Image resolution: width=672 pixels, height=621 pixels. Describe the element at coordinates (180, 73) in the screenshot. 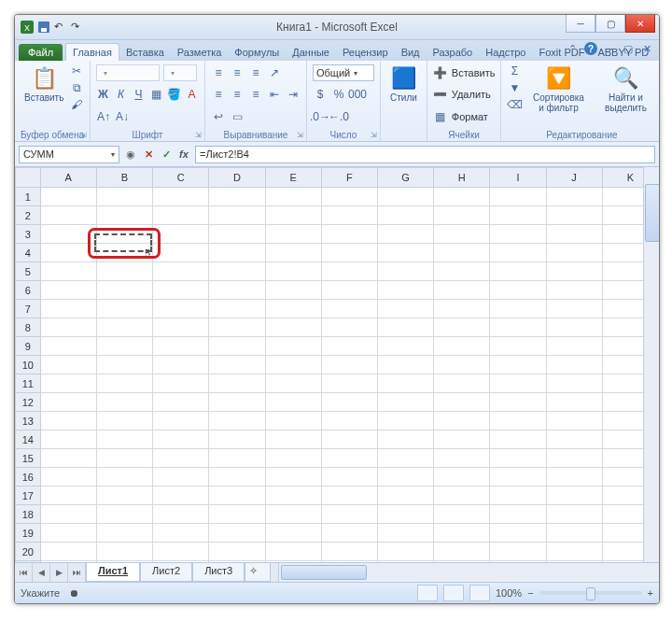

I see `font-size-select: ▾` at that location.